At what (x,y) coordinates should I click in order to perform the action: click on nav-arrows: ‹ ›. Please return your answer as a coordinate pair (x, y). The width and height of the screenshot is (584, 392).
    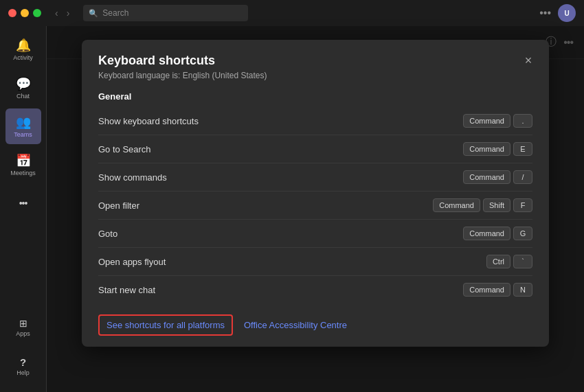
    Looking at the image, I should click on (62, 13).